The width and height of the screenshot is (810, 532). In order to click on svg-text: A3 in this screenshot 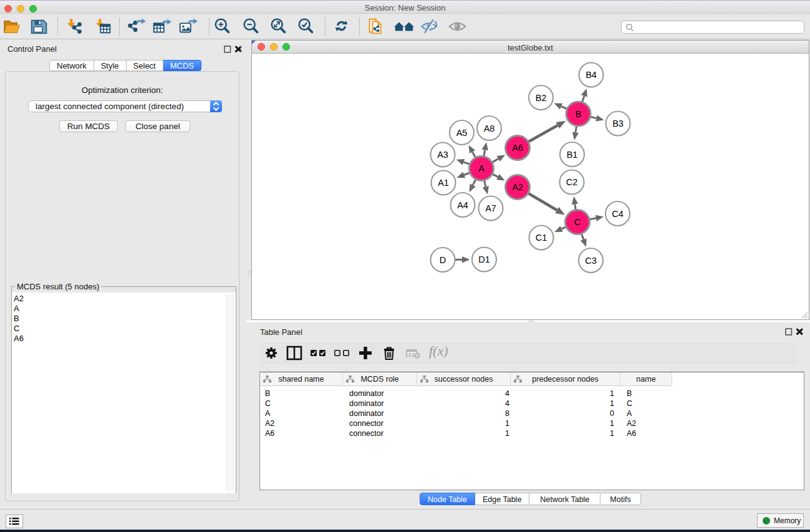, I will do `click(443, 155)`.